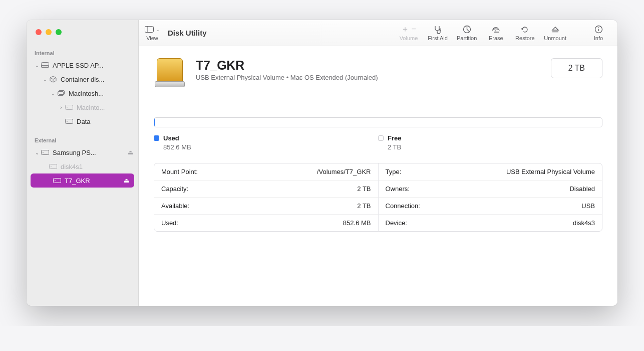  Describe the element at coordinates (82, 166) in the screenshot. I see `sidebar-item-disk4s1: disk4s1` at that location.